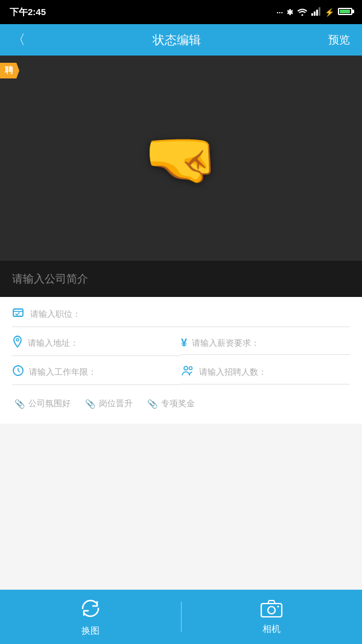  I want to click on dots-icon: ···, so click(280, 12).